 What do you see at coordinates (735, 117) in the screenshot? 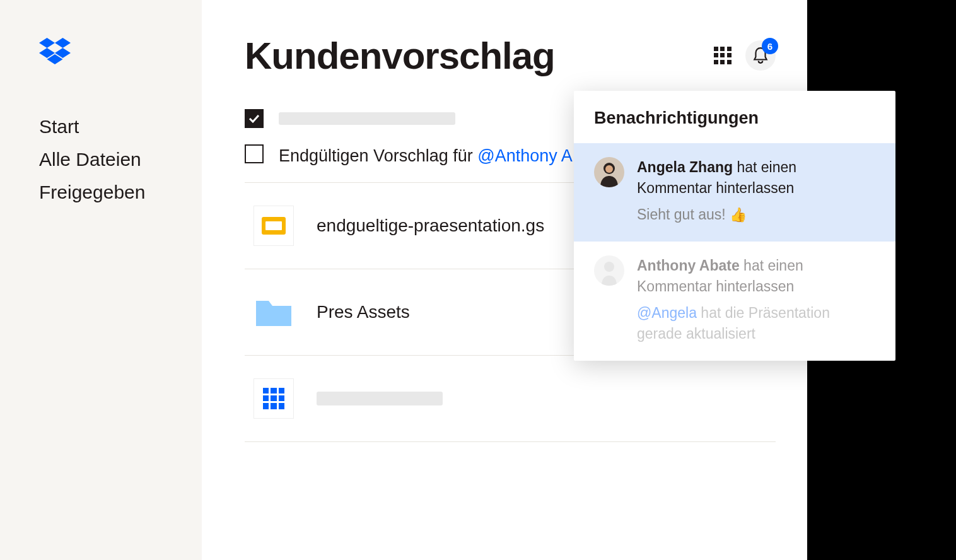
I see `notifications-title: Benachrichtigungen` at bounding box center [735, 117].